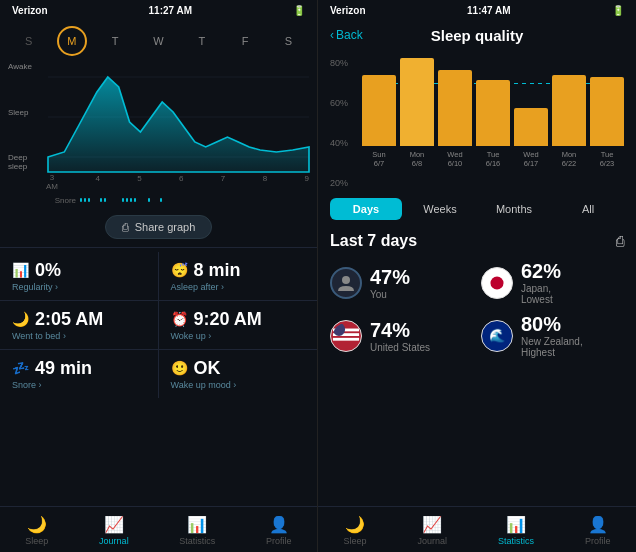  Describe the element at coordinates (477, 241) in the screenshot. I see `section-header: Last 7 days ⎙` at that location.